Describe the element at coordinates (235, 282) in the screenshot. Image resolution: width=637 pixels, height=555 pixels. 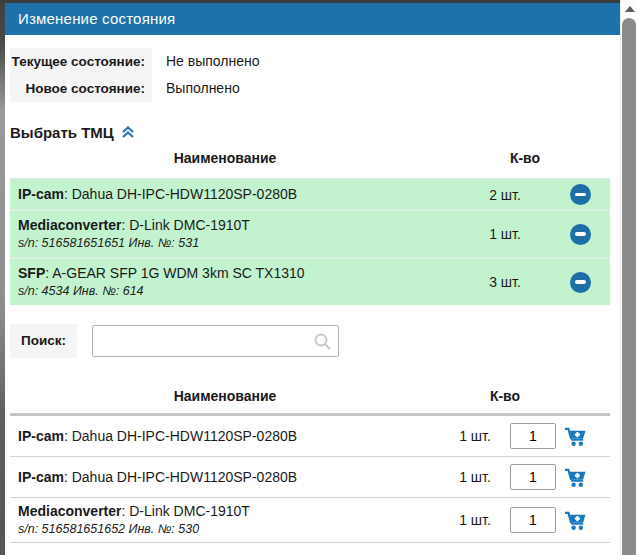
I see `item-name-cell: SFP: A-GEAR SFP 1G WDM 3km SC TX1310 s/n…` at that location.